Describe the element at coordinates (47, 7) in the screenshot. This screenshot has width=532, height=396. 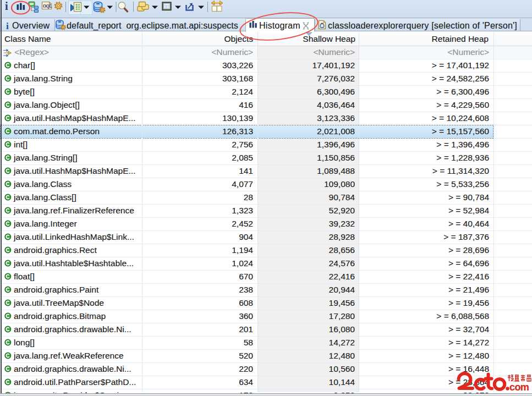
I see `svg-text: OQL` at that location.